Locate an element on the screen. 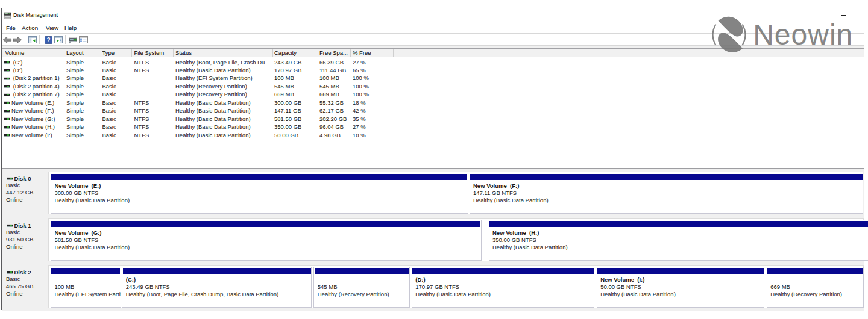  svg-text: Neowin is located at coordinates (803, 35).